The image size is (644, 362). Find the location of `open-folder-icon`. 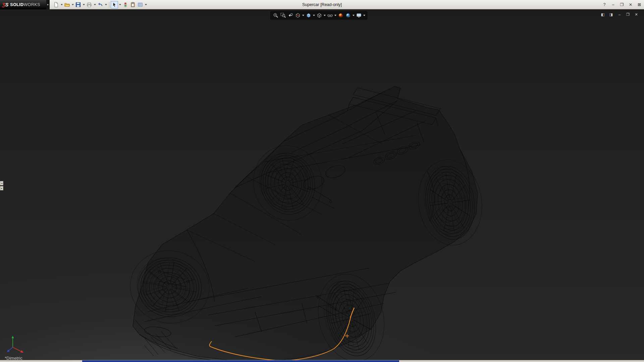

open-folder-icon is located at coordinates (67, 5).